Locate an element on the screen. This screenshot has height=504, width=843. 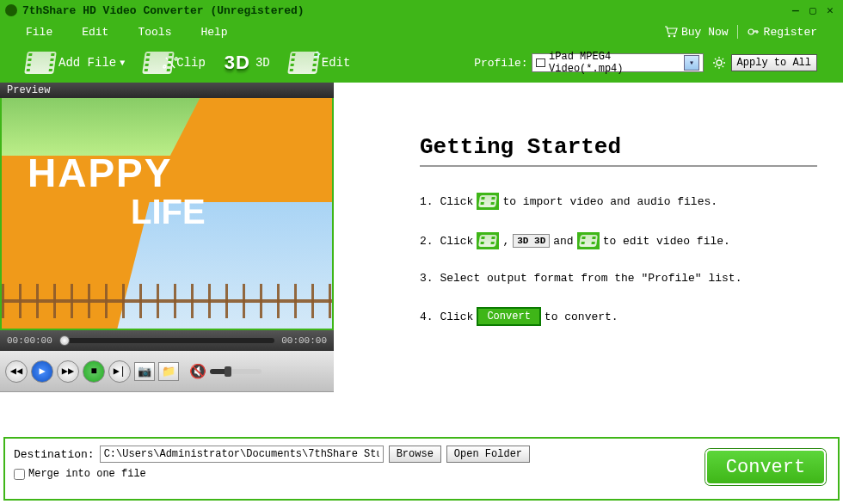
profile-select: iPad MPEG4 Video(*.mp4) ▾ is located at coordinates (618, 63).